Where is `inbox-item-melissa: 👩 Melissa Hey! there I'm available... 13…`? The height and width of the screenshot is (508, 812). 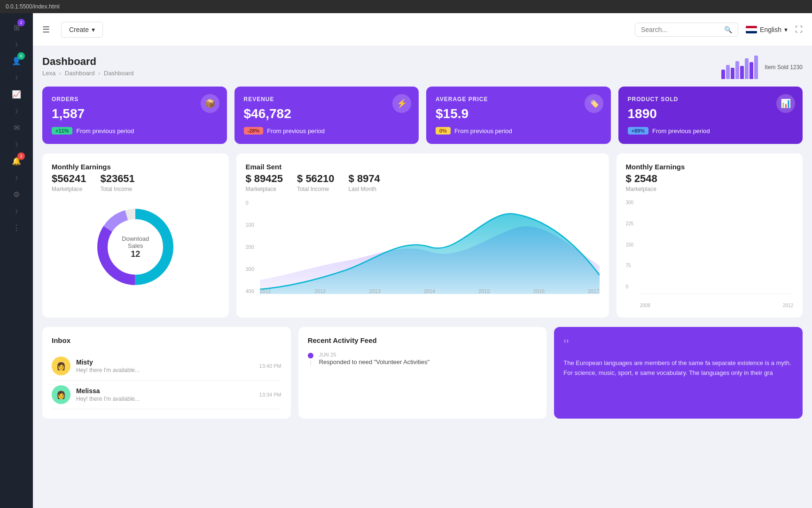 inbox-item-melissa: 👩 Melissa Hey! there I'm available... 13… is located at coordinates (166, 395).